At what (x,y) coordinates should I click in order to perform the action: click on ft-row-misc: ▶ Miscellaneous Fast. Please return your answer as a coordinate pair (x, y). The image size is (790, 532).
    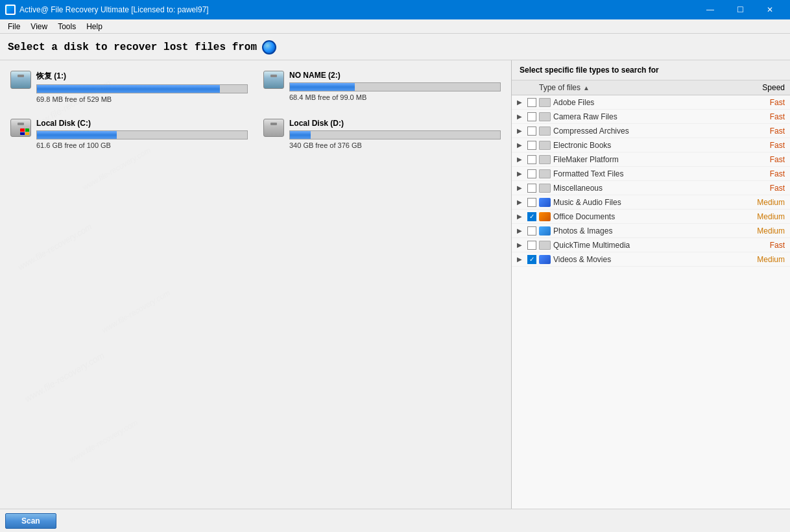
    Looking at the image, I should click on (651, 188).